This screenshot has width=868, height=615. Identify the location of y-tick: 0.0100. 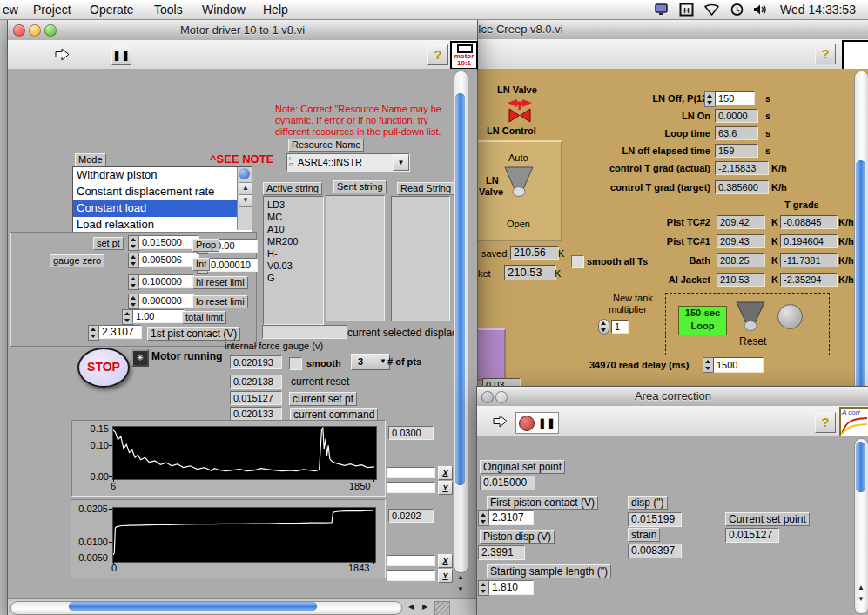
(91, 542).